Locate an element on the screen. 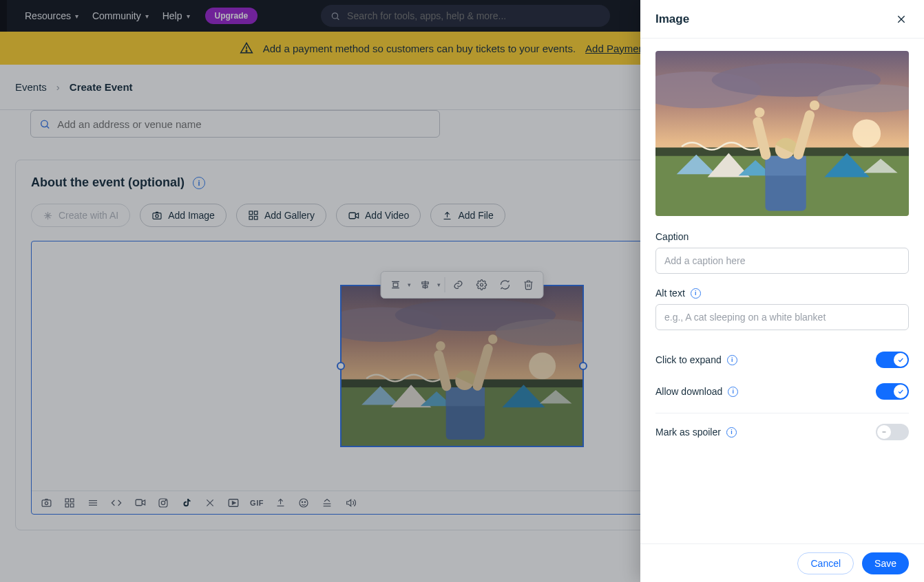  alt-label: Alt text i is located at coordinates (782, 293).